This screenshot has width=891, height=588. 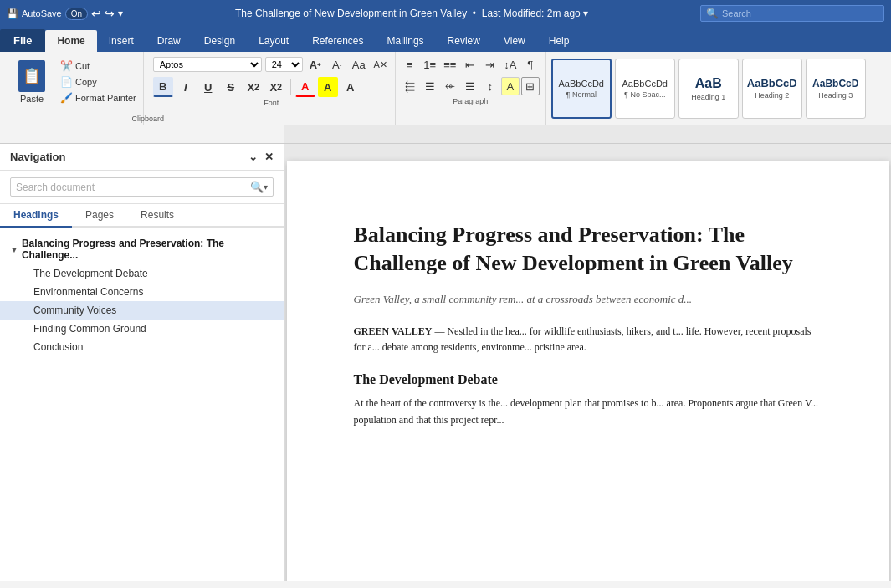 I want to click on nav-item-environmental: Environmental Concerns, so click(x=142, y=292).